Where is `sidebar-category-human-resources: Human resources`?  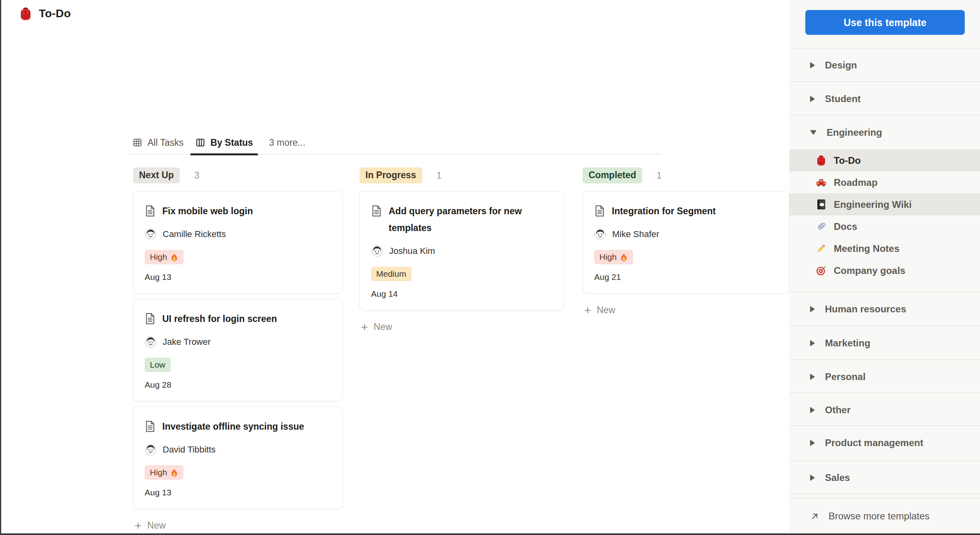
sidebar-category-human-resources: Human resources is located at coordinates (885, 309).